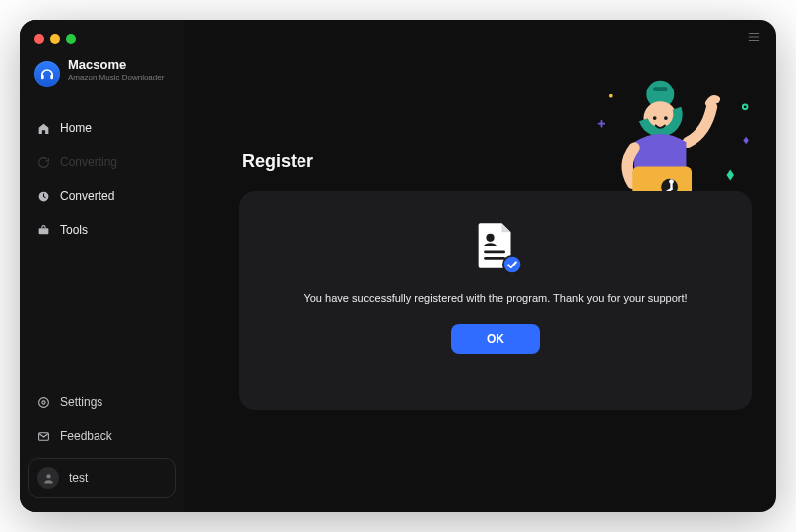 The height and width of the screenshot is (532, 796). Describe the element at coordinates (43, 436) in the screenshot. I see `mail-icon` at that location.